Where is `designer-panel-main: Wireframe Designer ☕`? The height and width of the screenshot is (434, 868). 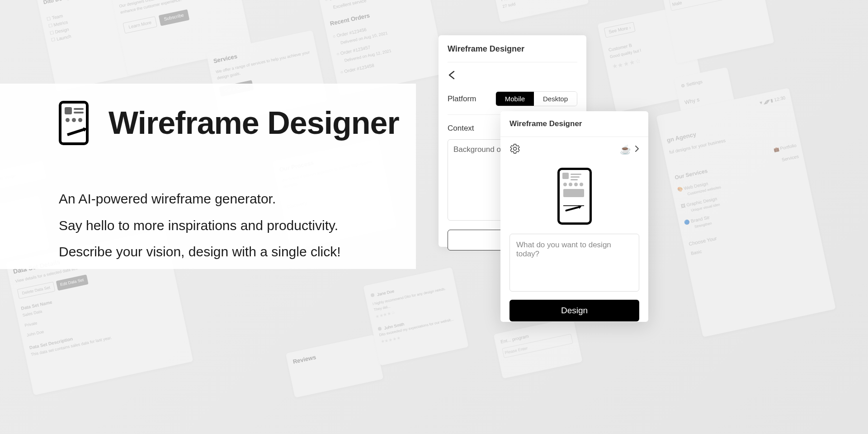
designer-panel-main: Wireframe Designer ☕ is located at coordinates (574, 217).